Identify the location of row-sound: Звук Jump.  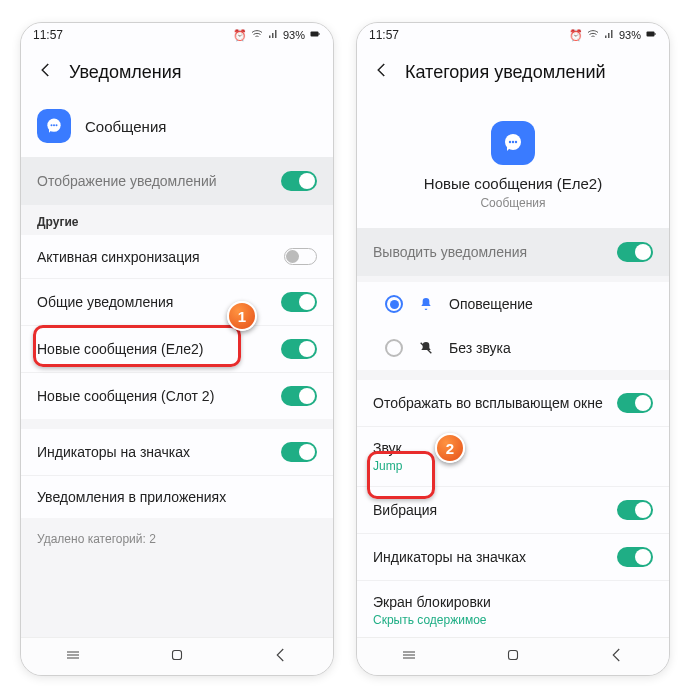
(513, 457).